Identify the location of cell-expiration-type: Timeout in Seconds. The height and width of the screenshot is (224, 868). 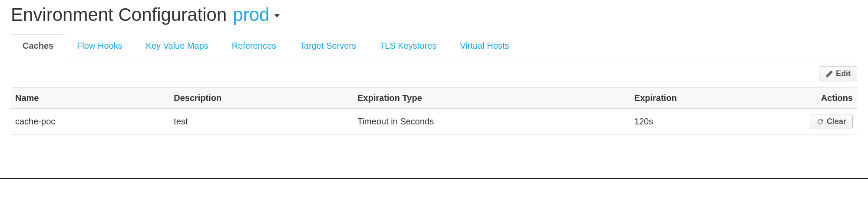
(492, 122).